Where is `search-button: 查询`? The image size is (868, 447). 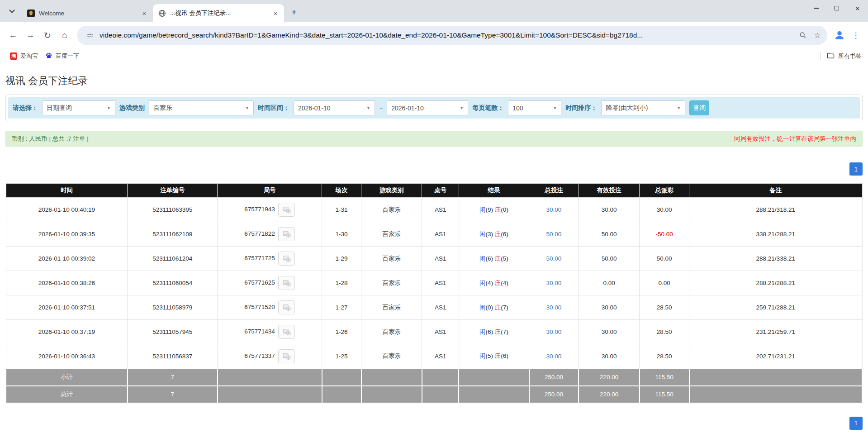 search-button: 查询 is located at coordinates (699, 108).